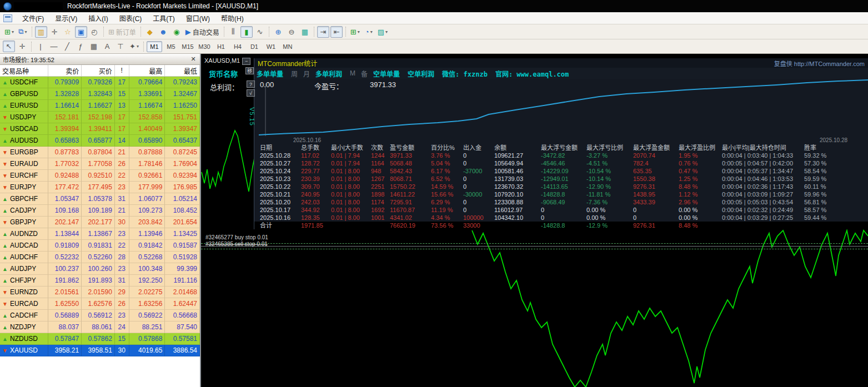 This screenshot has width=868, height=387. Describe the element at coordinates (188, 47) in the screenshot. I see `timeframe-button-m15: M15` at that location.